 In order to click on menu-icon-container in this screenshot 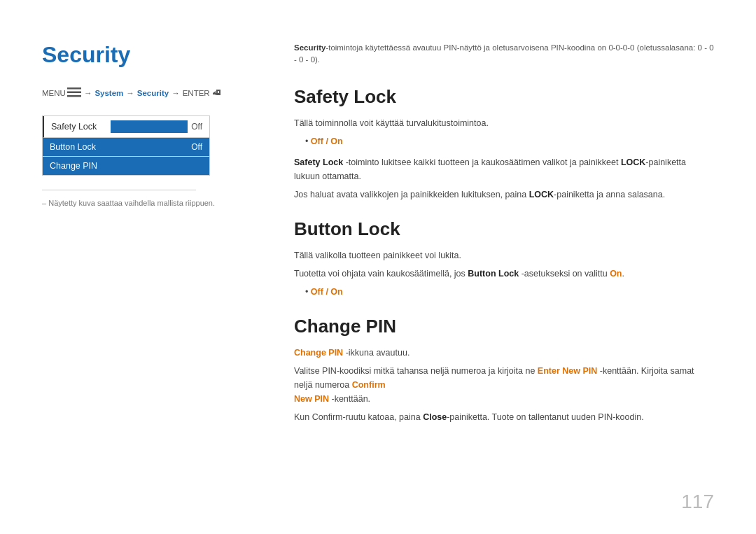, I will do `click(74, 93)`.